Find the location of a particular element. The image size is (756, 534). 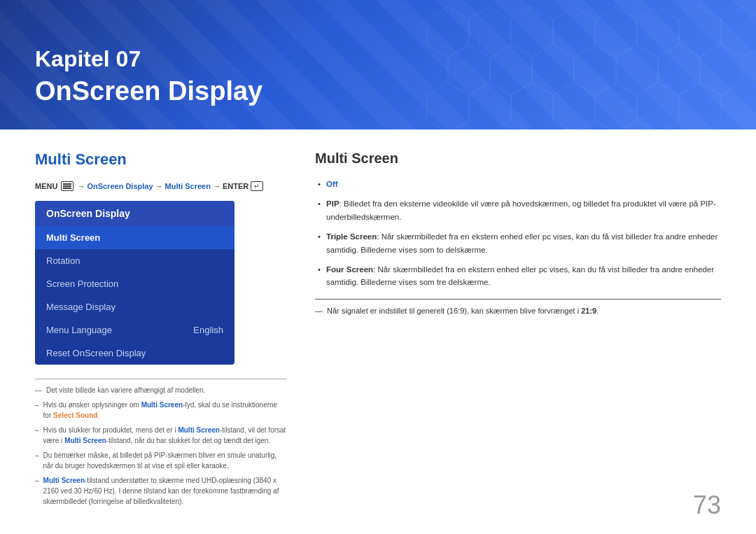

note-text-4: Du bemærker måske, at billedet på PIP-sk… is located at coordinates (165, 461).